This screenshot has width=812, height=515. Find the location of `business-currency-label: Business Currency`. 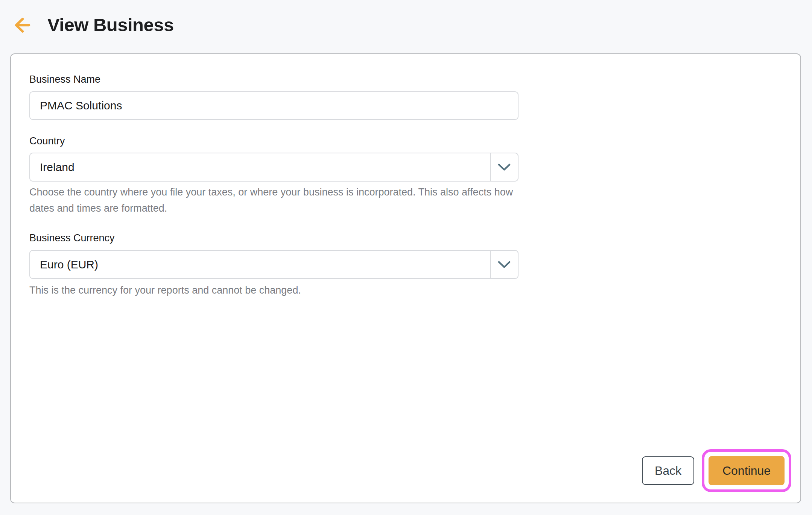

business-currency-label: Business Currency is located at coordinates (72, 238).